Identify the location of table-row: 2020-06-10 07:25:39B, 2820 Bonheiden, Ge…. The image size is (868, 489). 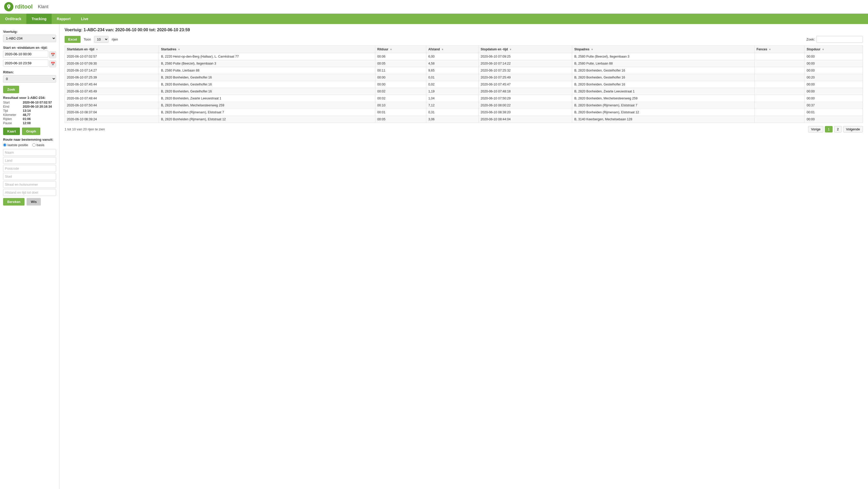
(464, 77).